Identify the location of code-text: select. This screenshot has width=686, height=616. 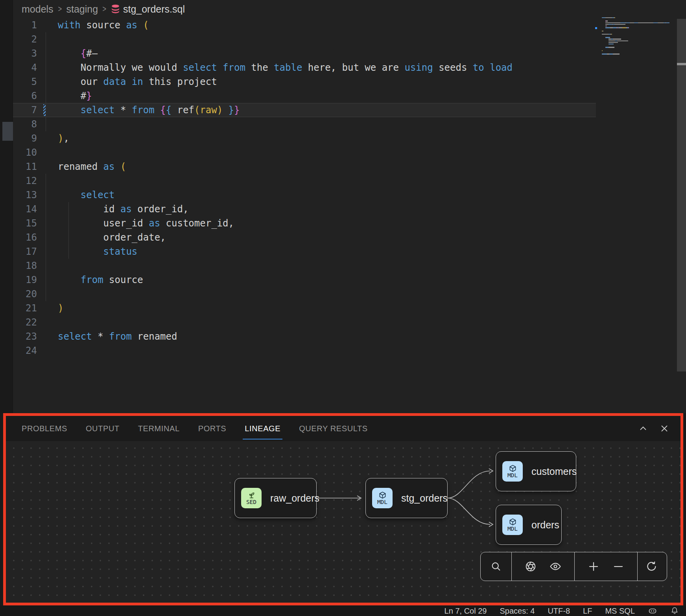
(81, 195).